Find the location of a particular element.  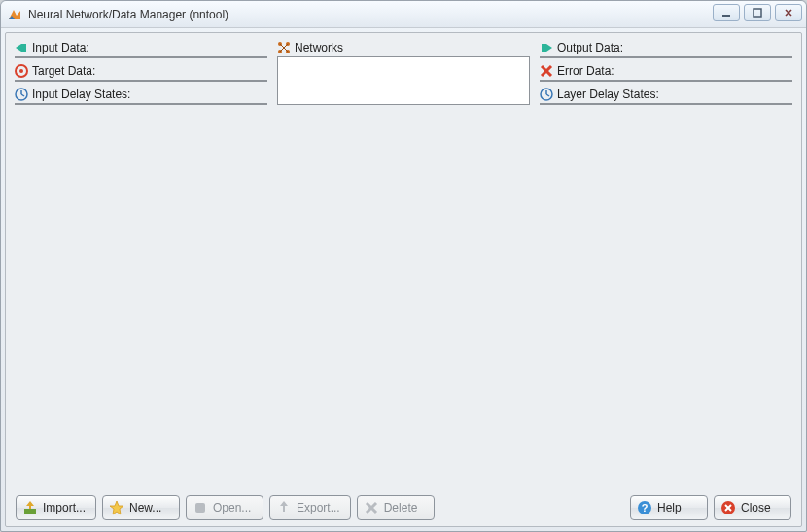

error-data-text: Error Data: is located at coordinates (585, 71).